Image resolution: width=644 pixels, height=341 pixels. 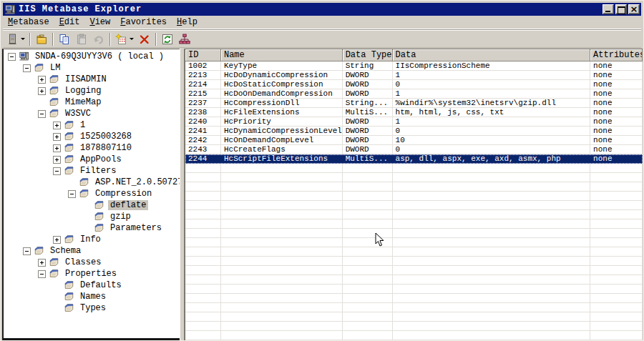 I want to click on tree-item-types: Types, so click(x=92, y=308).